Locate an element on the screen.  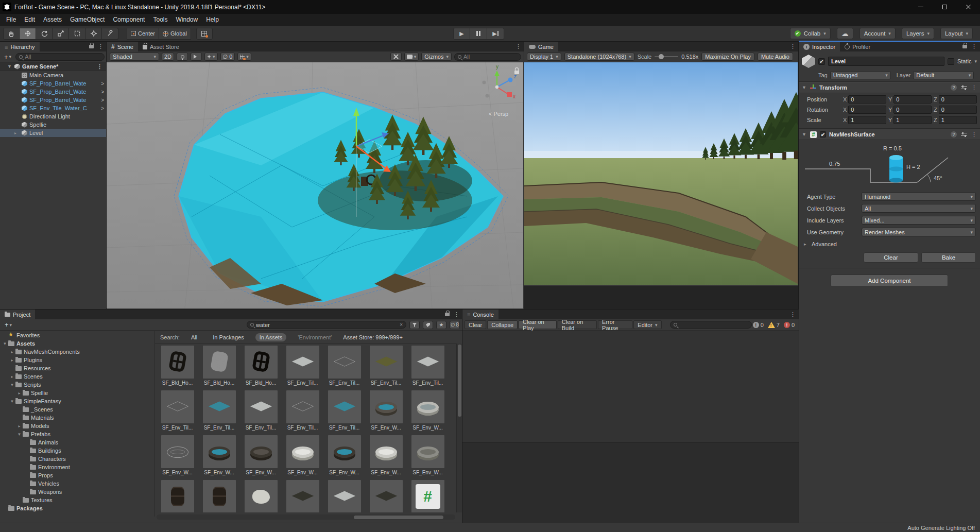
tab-hierarchy: ≡Hierarchy is located at coordinates (20, 46).